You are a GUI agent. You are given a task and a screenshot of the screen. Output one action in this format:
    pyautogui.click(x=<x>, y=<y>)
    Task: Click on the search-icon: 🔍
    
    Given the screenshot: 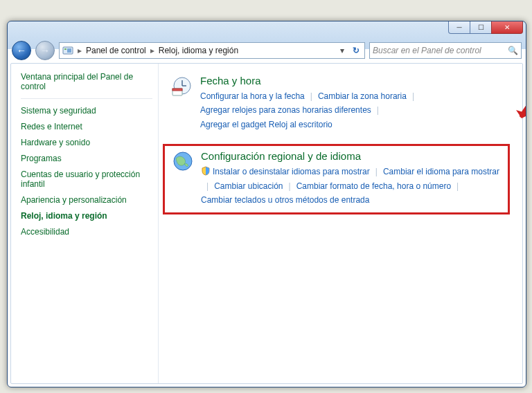 What is the action you would take?
    pyautogui.click(x=513, y=51)
    